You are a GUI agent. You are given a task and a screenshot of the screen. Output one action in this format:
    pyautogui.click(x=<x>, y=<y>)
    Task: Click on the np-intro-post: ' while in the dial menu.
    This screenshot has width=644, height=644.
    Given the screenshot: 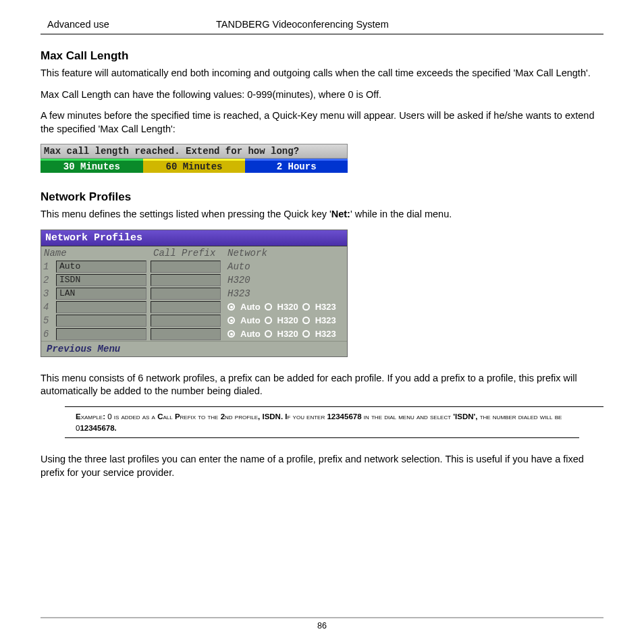 What is the action you would take?
    pyautogui.click(x=401, y=214)
    